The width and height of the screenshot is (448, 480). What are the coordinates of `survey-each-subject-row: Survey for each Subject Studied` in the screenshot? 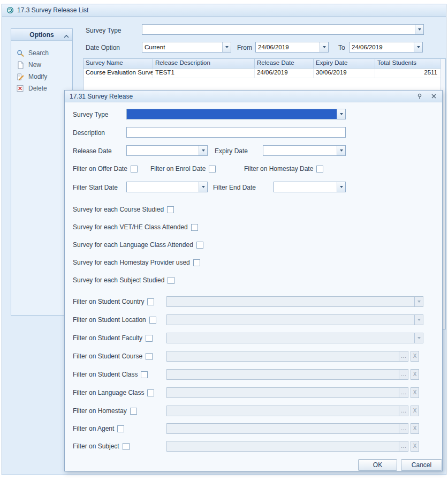 It's located at (124, 280).